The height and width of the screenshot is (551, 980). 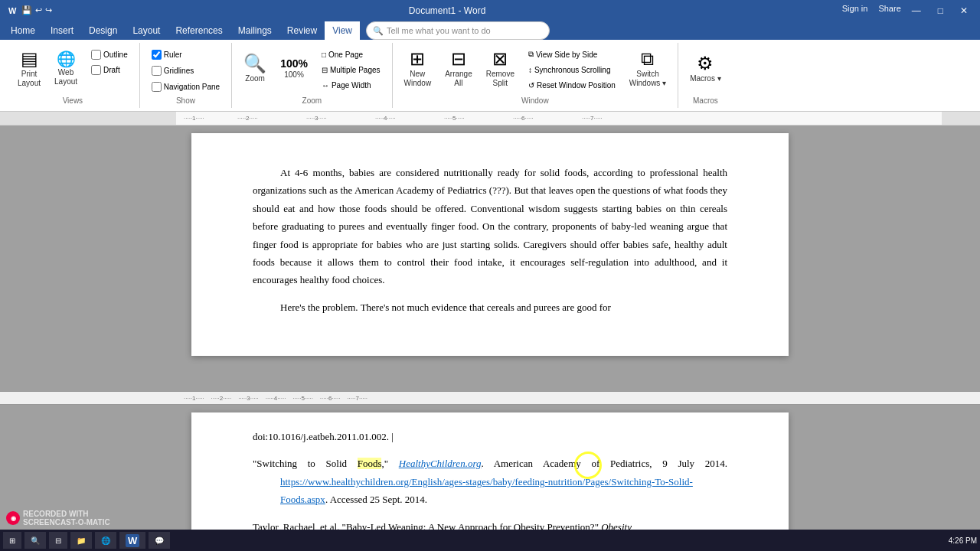 What do you see at coordinates (29, 69) in the screenshot?
I see `print-layout-button: ▤ PrintLayout` at bounding box center [29, 69].